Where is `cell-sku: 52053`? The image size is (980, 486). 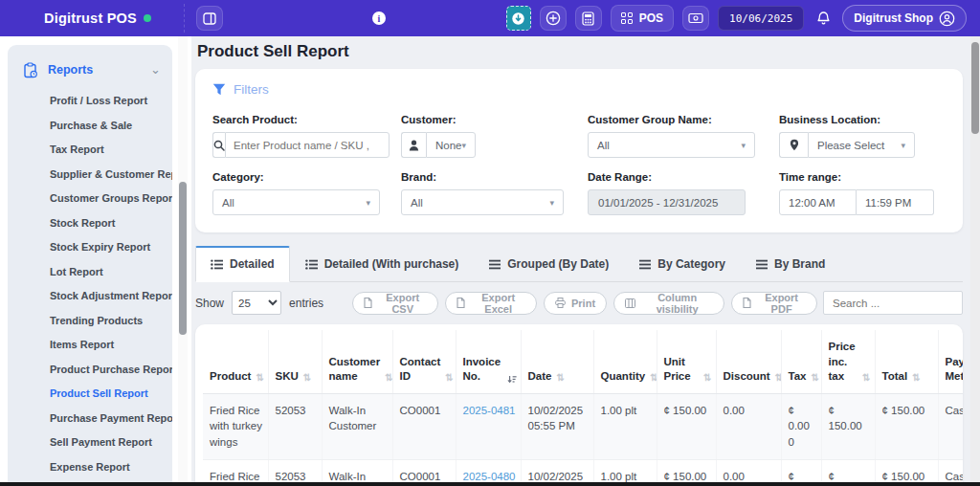 cell-sku: 52053 is located at coordinates (295, 427).